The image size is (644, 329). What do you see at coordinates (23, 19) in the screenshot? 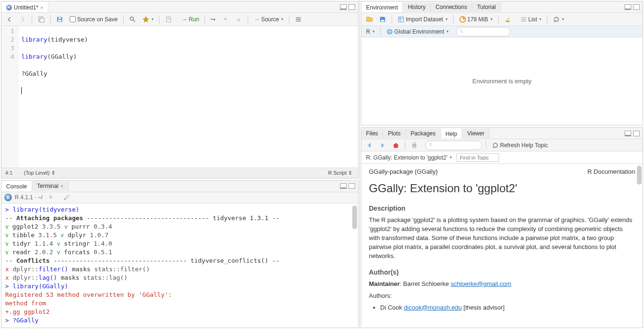
I see `forward-icon` at bounding box center [23, 19].